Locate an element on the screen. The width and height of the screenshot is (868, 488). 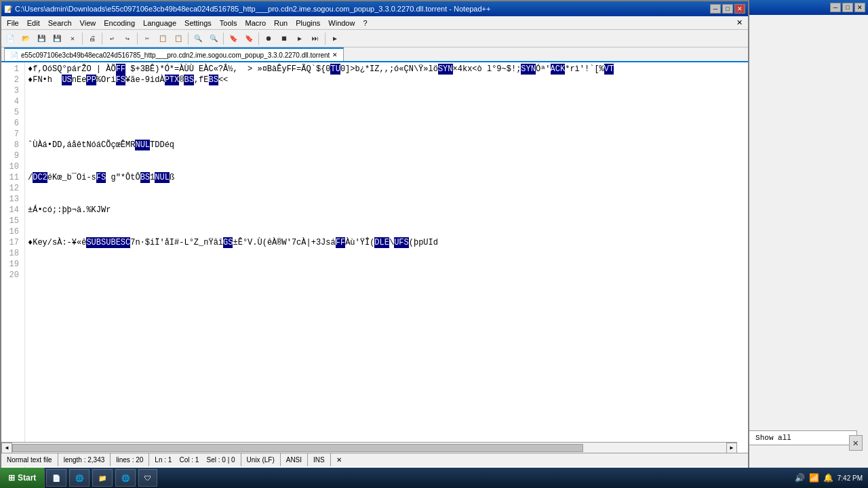
scrollbar-thumb is located at coordinates (298, 448).